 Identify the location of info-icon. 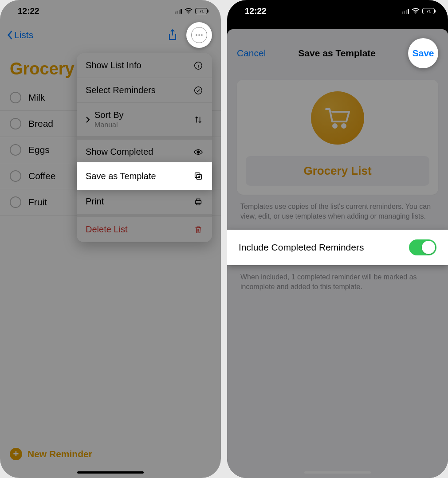
(198, 66).